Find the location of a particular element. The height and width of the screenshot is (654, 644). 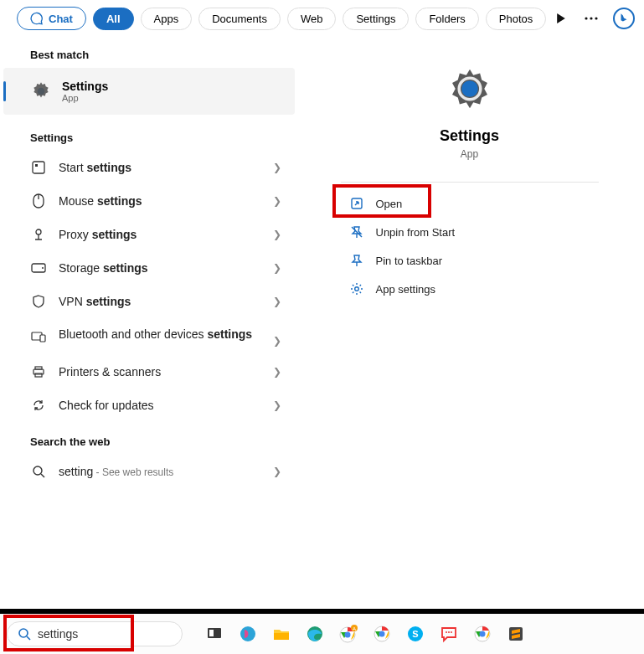

pin-icon is located at coordinates (357, 260).